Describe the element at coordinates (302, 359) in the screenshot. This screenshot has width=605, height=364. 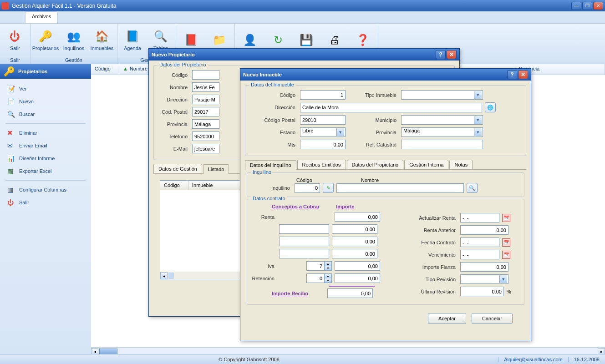
I see `status-bar: © Copyright Gabrisoft 2008 Alquiler@visu…` at that location.